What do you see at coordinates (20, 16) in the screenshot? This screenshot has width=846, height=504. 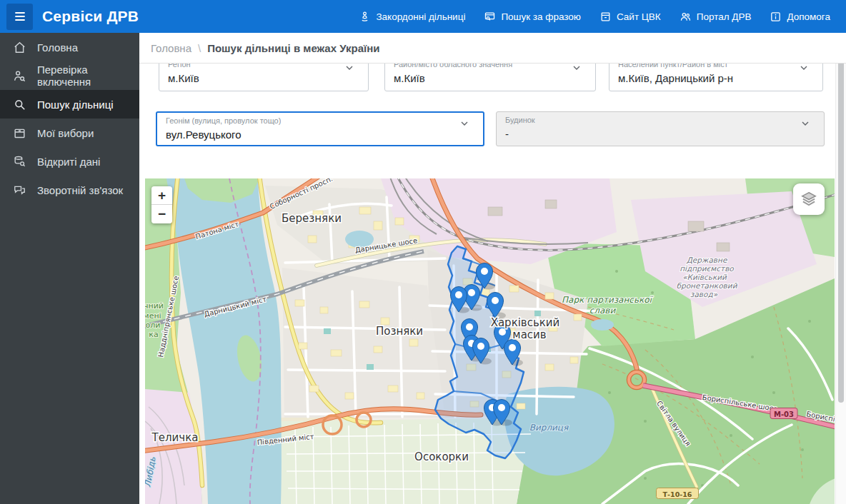 I see `hamburger-icon` at bounding box center [20, 16].